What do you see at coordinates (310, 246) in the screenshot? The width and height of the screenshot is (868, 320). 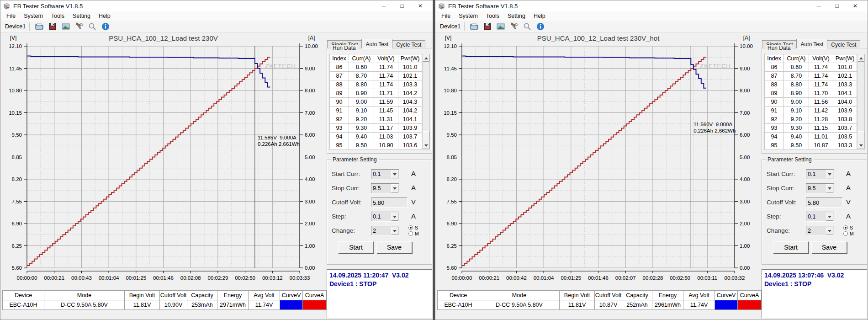 I see `y-right-tick-label: 1.00` at bounding box center [310, 246].